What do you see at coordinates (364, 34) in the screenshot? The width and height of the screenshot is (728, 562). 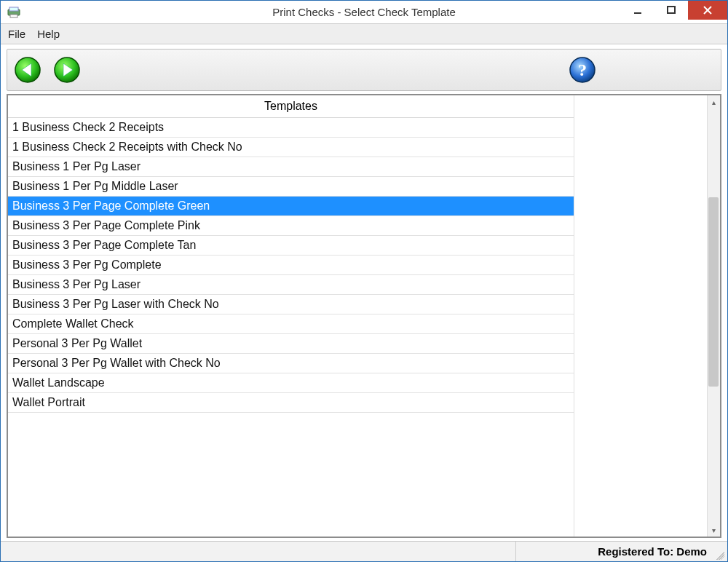 I see `menubar: File Help` at bounding box center [364, 34].